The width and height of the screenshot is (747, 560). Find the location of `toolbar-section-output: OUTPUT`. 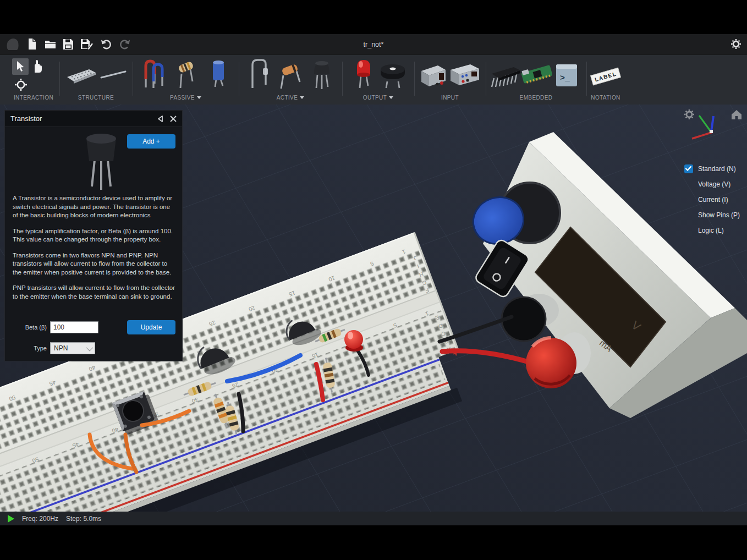

toolbar-section-output: OUTPUT is located at coordinates (378, 80).